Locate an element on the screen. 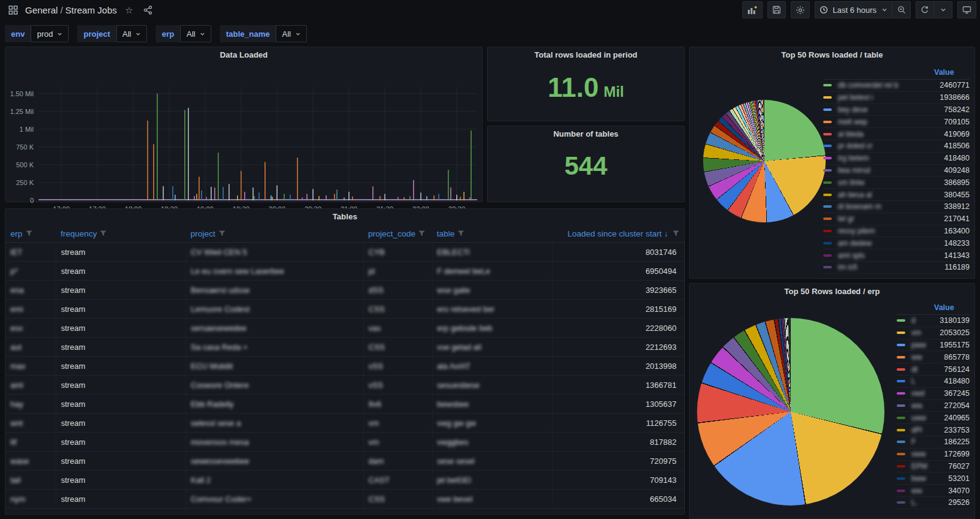 The height and width of the screenshot is (519, 980). legend-item: ww865778 is located at coordinates (933, 357).